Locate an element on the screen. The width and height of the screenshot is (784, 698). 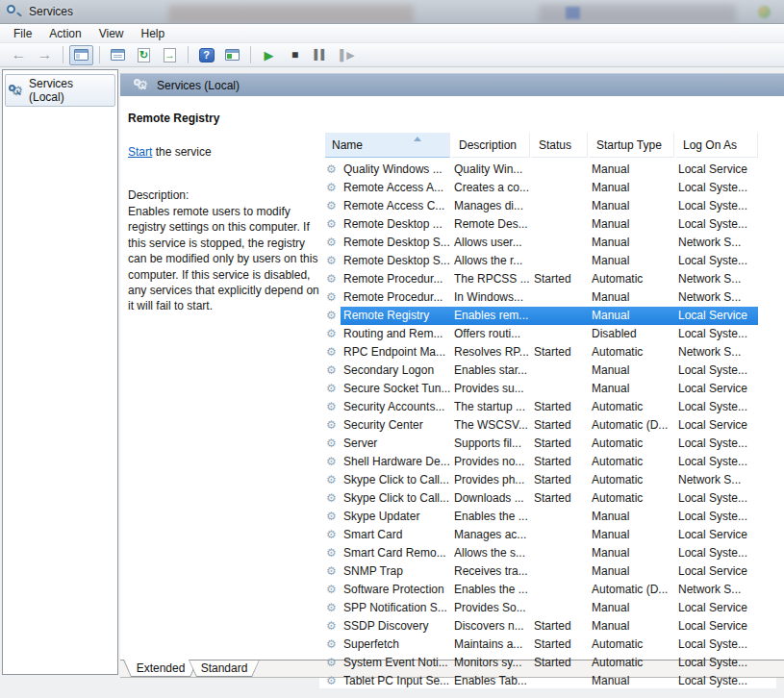
service-row: ⚙Smart Card Remo...Allows the s...Manual… is located at coordinates (548, 554).